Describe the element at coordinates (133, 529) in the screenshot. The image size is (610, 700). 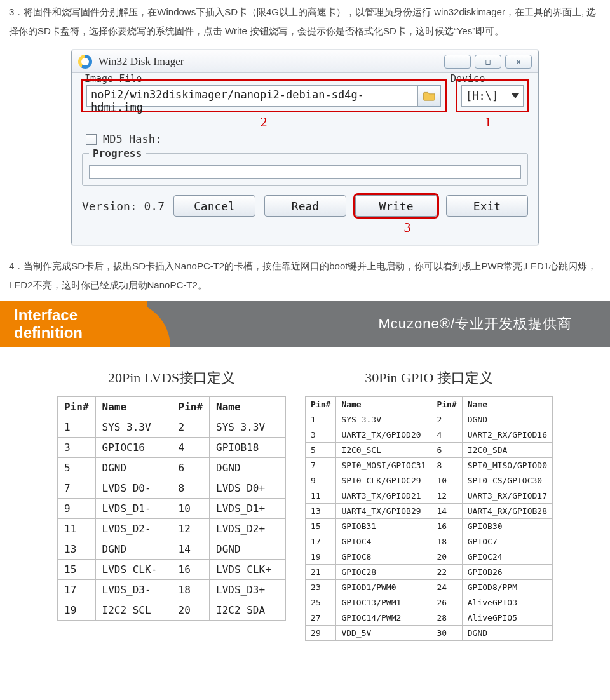
I see `table-cell: LVDS_D2-` at that location.